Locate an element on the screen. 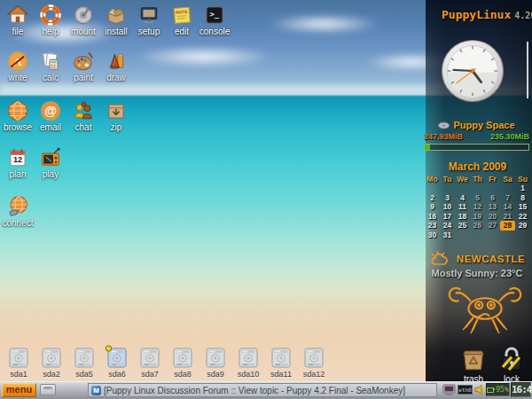  drive-sda7: sda7 is located at coordinates (150, 363).